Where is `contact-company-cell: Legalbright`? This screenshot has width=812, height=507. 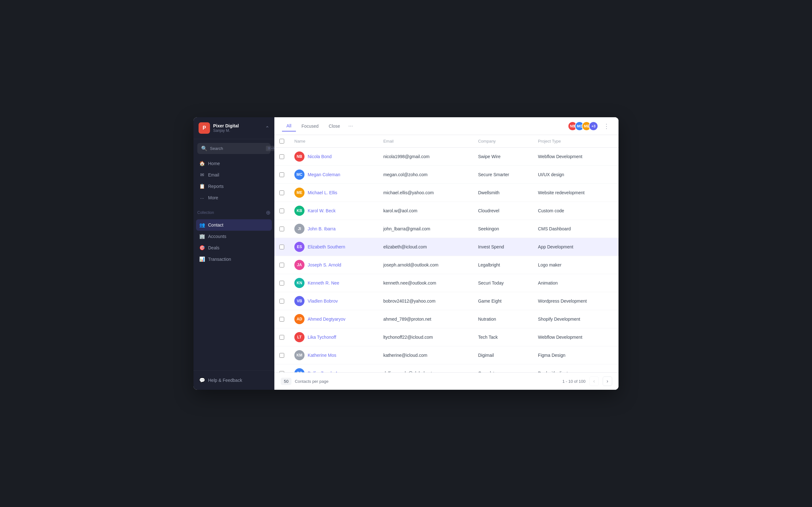 contact-company-cell: Legalbright is located at coordinates (503, 265).